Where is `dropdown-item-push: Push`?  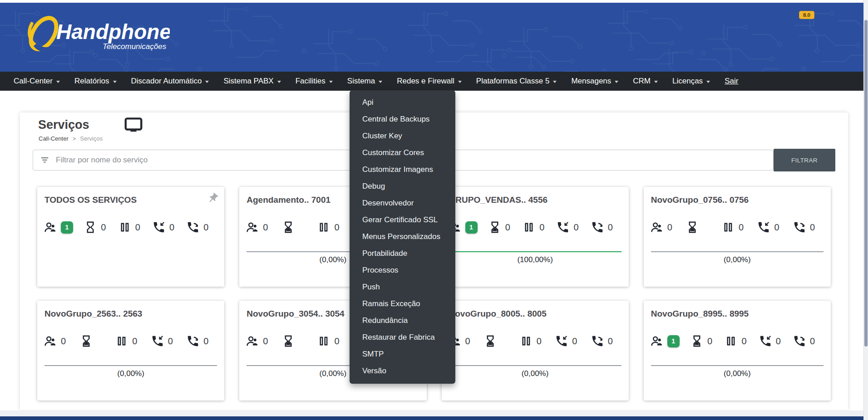 dropdown-item-push: Push is located at coordinates (402, 287).